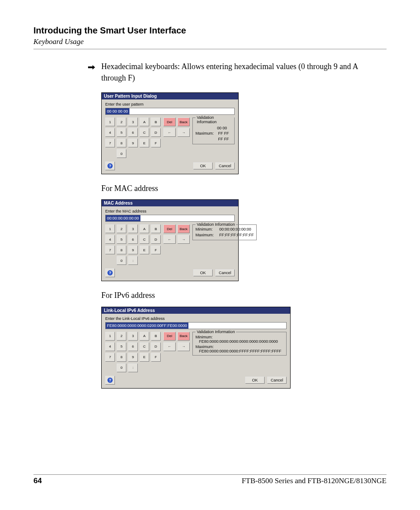 The image size is (420, 510). I want to click on caption-ipv6: For IPv6 address, so click(242, 296).